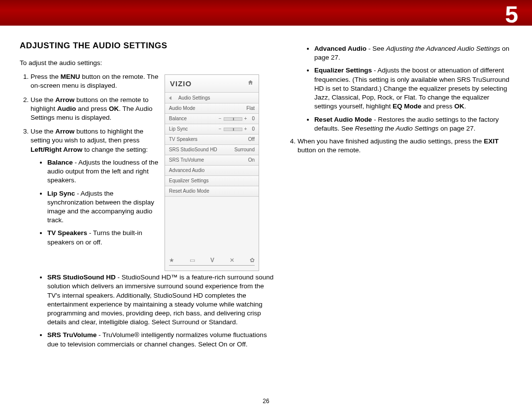 This screenshot has width=532, height=411. What do you see at coordinates (266, 13) in the screenshot?
I see `chapter-banner: 5` at bounding box center [266, 13].